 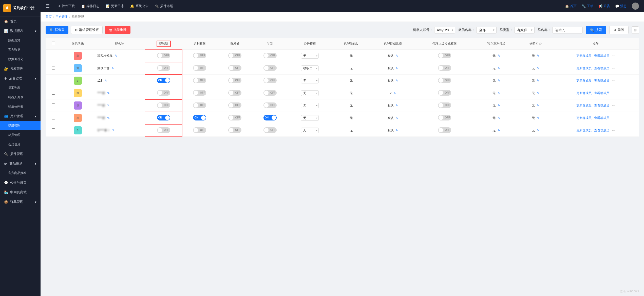 I want to click on sidebar-item-member-manage: 成员管理, so click(x=20, y=135).